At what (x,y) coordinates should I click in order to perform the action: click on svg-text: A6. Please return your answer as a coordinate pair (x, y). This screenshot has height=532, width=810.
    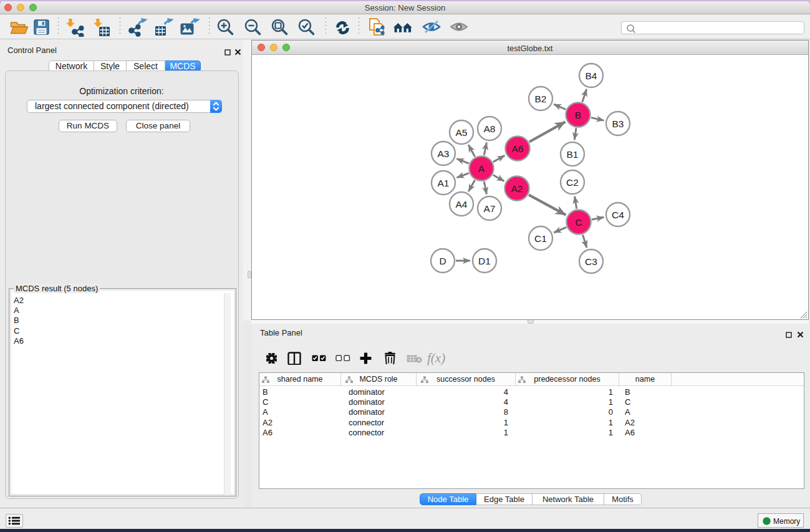
    Looking at the image, I should click on (518, 148).